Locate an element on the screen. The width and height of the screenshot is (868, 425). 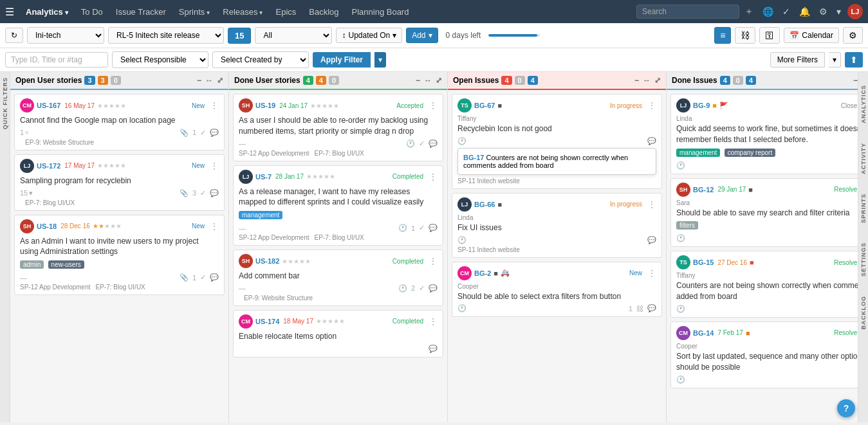
settings-label: SETTINGS is located at coordinates (863, 260).